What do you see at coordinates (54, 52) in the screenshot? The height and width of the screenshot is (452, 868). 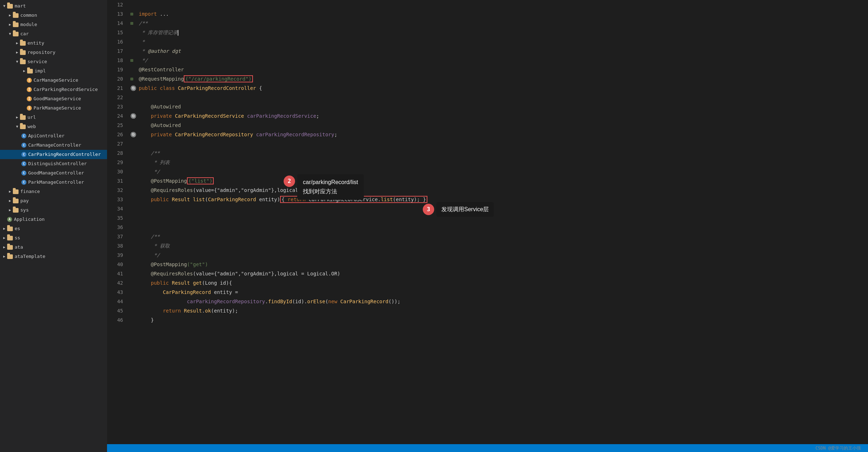 I see `sidebar-item-repository: ▶ repository` at bounding box center [54, 52].